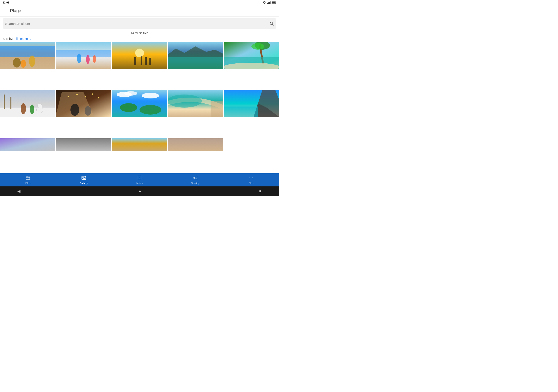 This screenshot has width=558, height=392. I want to click on battery-icon, so click(274, 2).